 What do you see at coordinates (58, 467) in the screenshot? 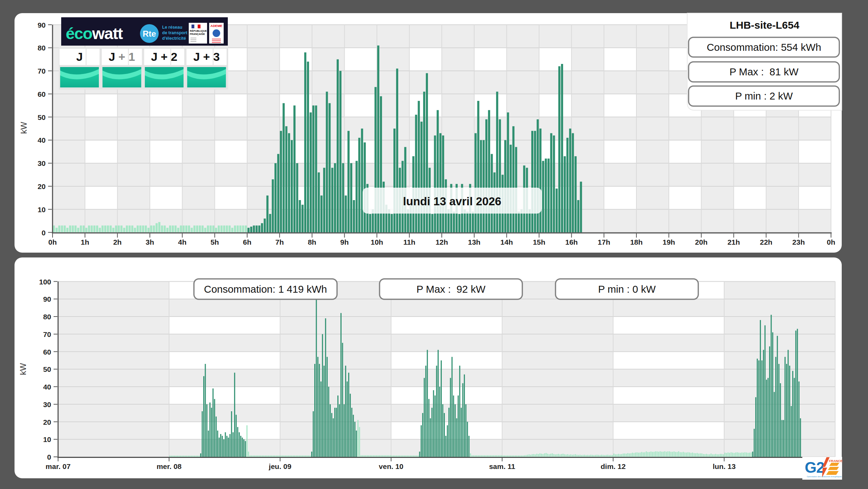
I see `svg-text: mar. 07` at bounding box center [58, 467].